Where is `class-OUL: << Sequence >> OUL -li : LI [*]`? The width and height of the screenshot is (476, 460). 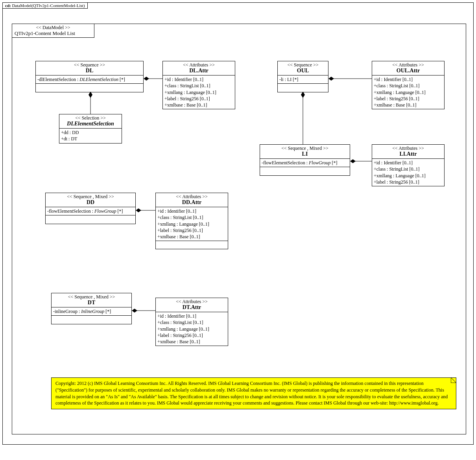 class-OUL: << Sequence >> OUL -li : LI [*] is located at coordinates (303, 77).